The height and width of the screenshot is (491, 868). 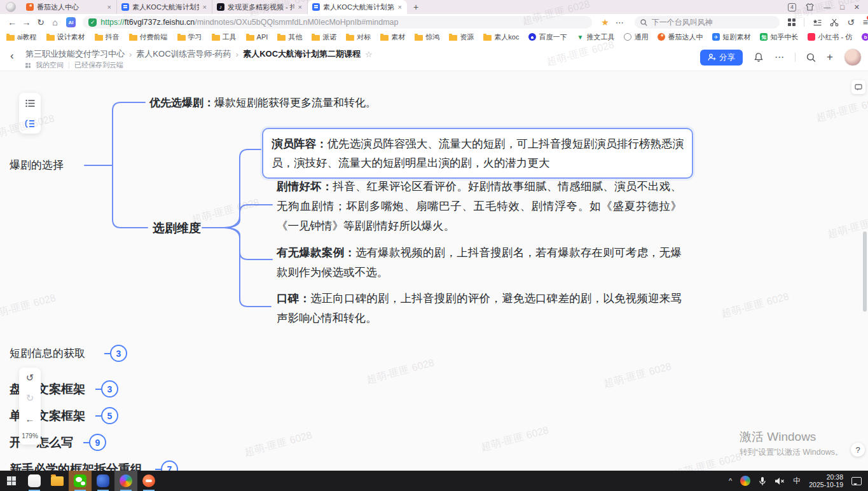 What do you see at coordinates (290, 37) in the screenshot?
I see `bookmark-folder: 其他` at bounding box center [290, 37].